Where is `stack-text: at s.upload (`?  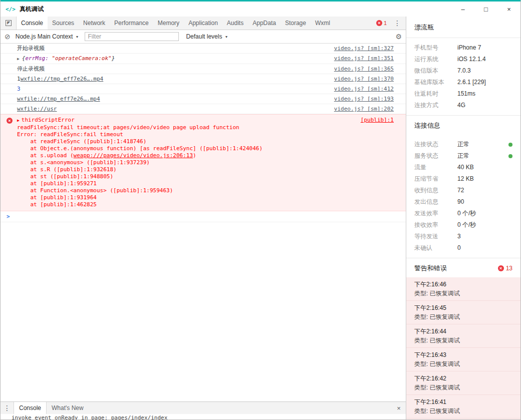 stack-text: at s.upload ( is located at coordinates (45, 155).